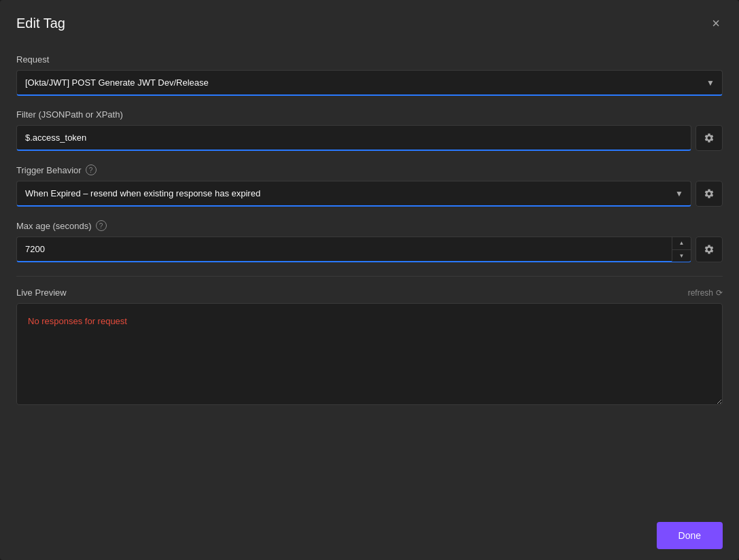  Describe the element at coordinates (41, 23) in the screenshot. I see `dialog-title: Edit Tag` at that location.